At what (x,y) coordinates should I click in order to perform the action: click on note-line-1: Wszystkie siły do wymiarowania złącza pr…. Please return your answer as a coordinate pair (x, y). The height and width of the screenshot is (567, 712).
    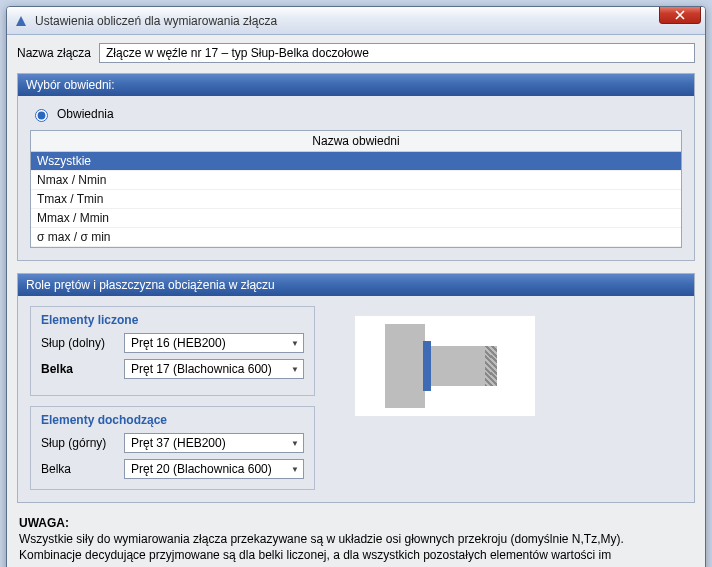
    Looking at the image, I should click on (356, 539).